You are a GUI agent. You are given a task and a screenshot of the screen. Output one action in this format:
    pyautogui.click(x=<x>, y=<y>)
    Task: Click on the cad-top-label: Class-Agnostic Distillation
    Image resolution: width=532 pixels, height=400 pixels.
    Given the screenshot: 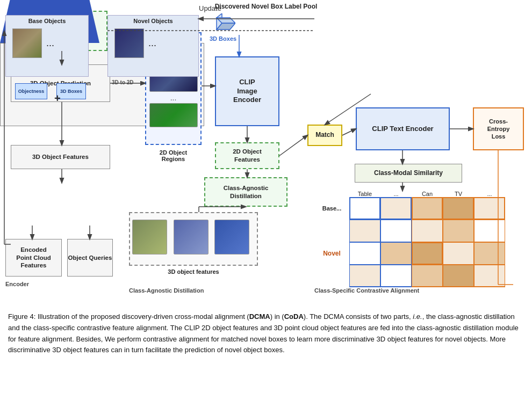 What is the action you would take?
    pyautogui.click(x=246, y=192)
    